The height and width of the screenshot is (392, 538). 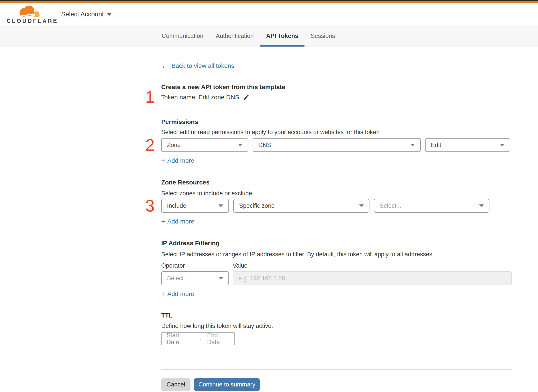 What do you see at coordinates (372, 278) in the screenshot?
I see `ip-value-input` at bounding box center [372, 278].